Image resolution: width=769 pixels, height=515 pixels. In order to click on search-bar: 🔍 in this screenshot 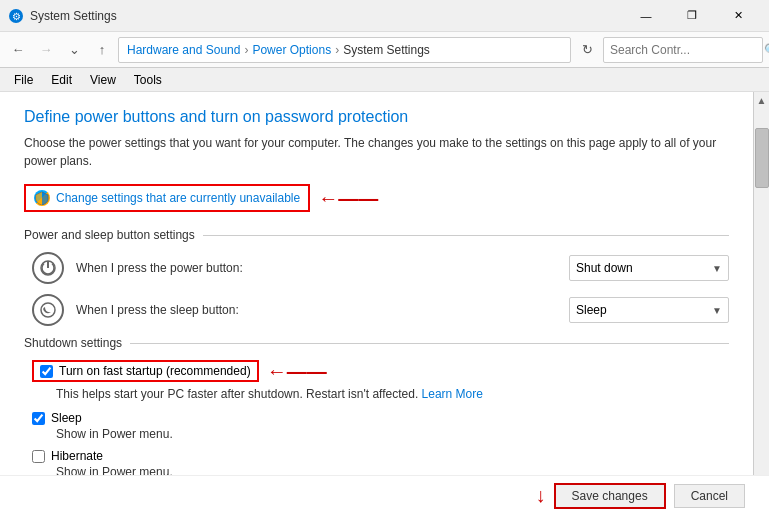, I will do `click(683, 50)`.